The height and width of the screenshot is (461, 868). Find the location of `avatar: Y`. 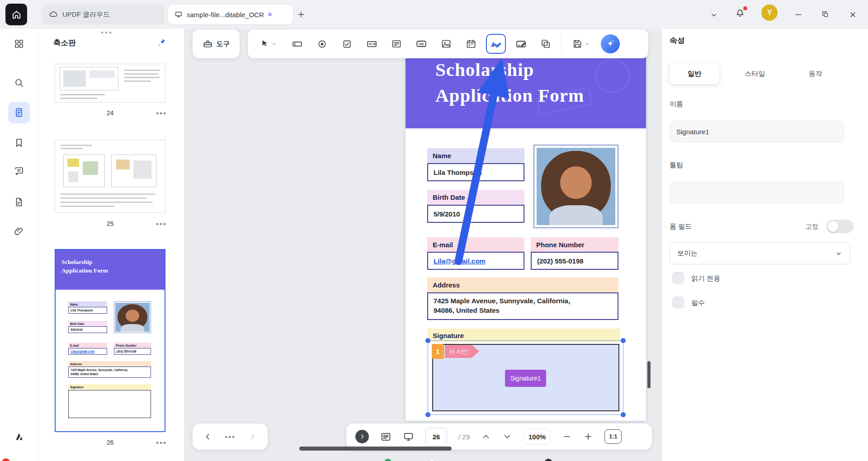

avatar: Y is located at coordinates (769, 13).